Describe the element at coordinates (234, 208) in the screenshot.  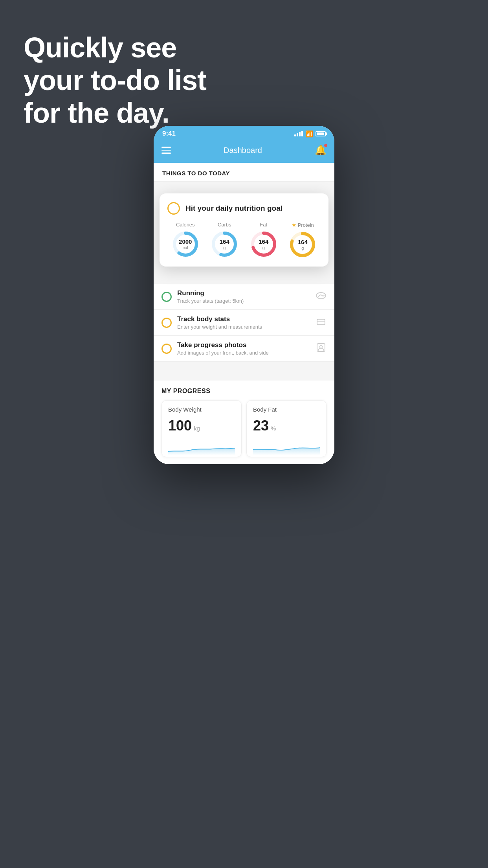
I see `nutrition-card-title: Hit your daily nutrition goal` at that location.